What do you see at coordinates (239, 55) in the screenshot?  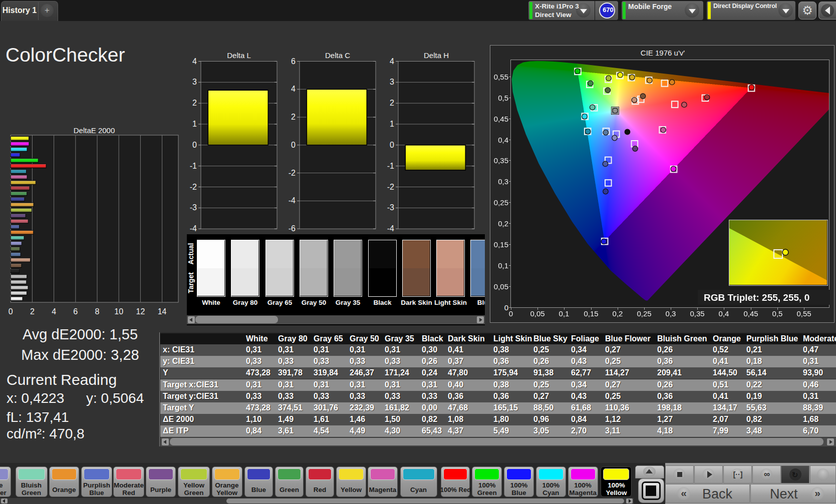 I see `svg-text: Delta L` at bounding box center [239, 55].